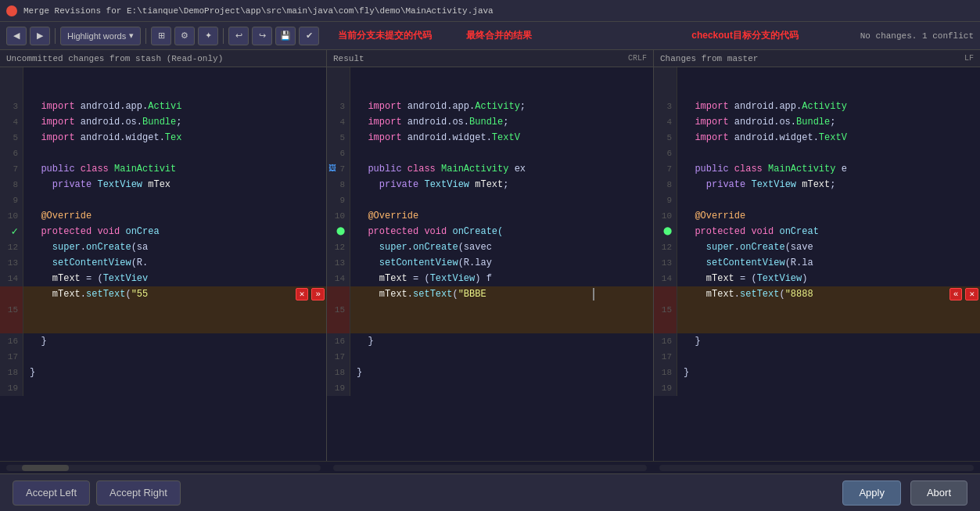  I want to click on center-panel-header: Result CRLF, so click(490, 59).